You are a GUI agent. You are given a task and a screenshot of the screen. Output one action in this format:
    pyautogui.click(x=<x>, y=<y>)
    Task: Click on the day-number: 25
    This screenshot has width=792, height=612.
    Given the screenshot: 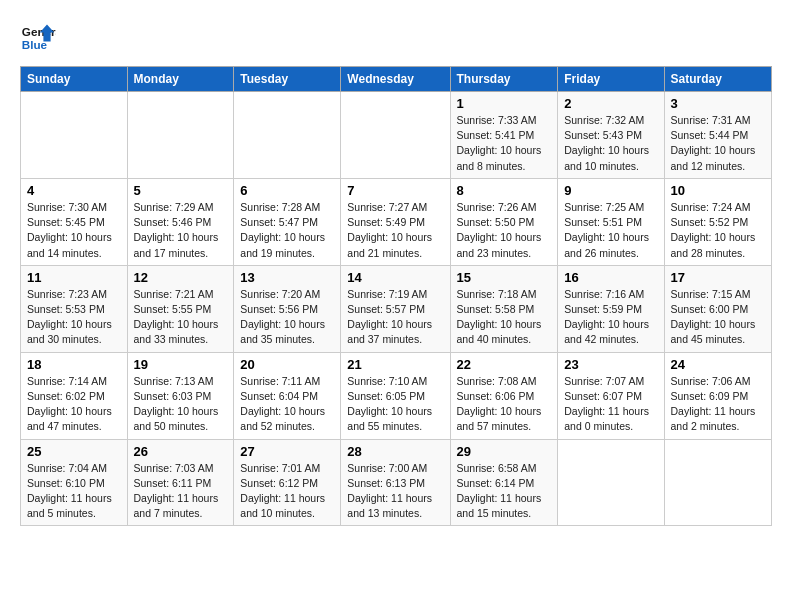 What is the action you would take?
    pyautogui.click(x=74, y=452)
    